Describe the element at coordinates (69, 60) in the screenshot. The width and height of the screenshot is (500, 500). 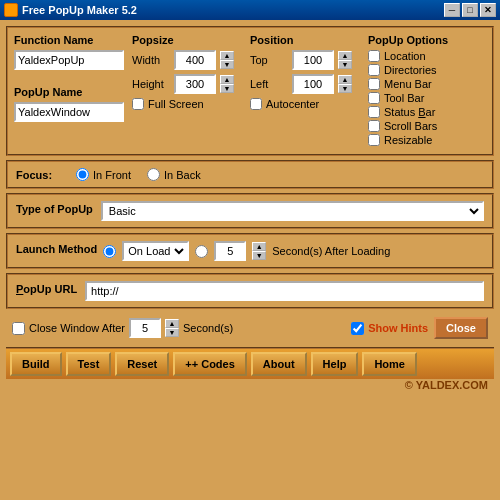
I see `function-name-input` at that location.